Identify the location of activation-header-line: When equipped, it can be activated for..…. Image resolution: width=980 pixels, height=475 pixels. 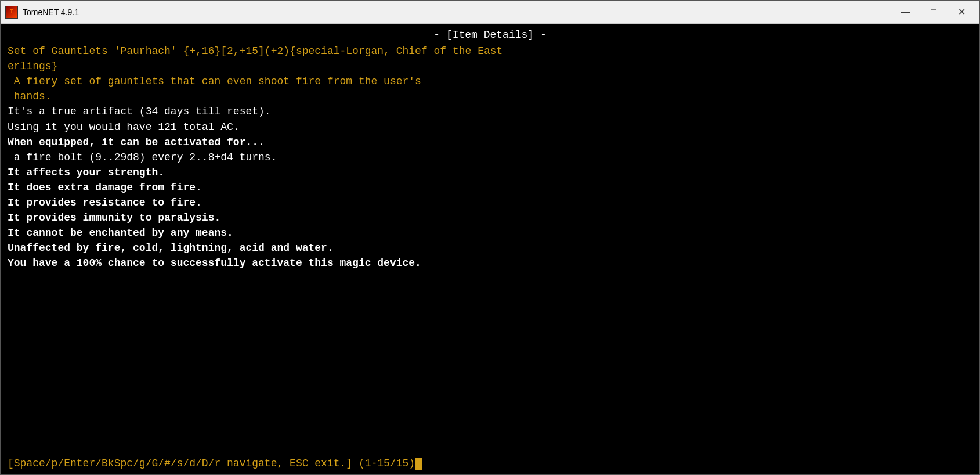
(490, 142).